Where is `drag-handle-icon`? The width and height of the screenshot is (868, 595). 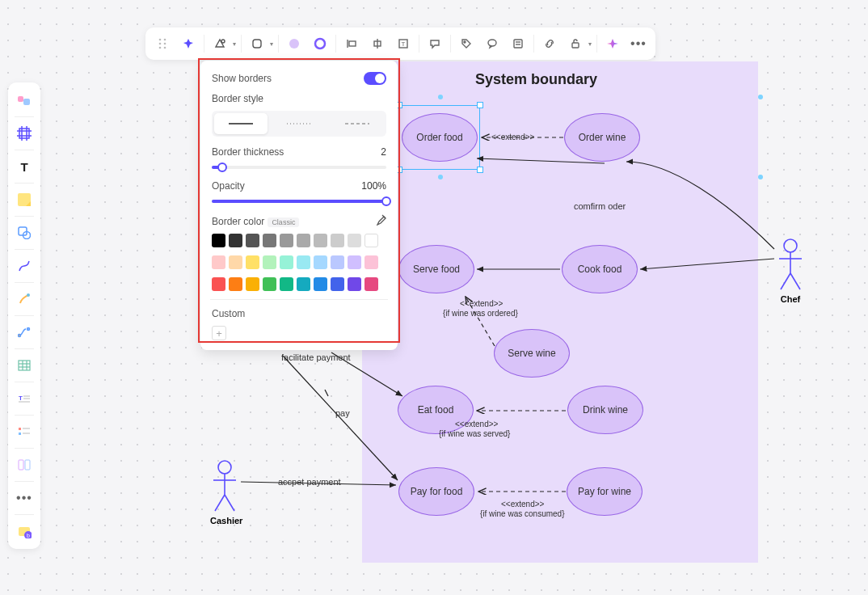
drag-handle-icon is located at coordinates (162, 44).